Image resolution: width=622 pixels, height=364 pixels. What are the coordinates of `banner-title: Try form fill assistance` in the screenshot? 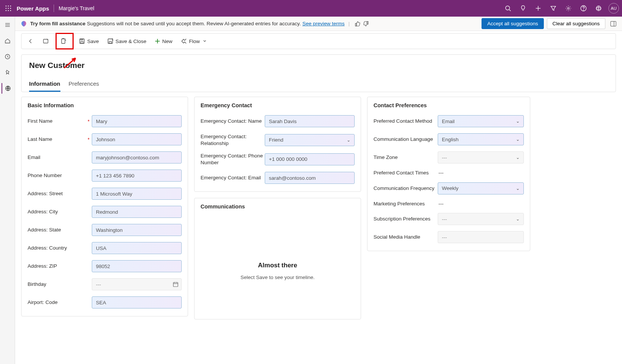 It's located at (58, 23).